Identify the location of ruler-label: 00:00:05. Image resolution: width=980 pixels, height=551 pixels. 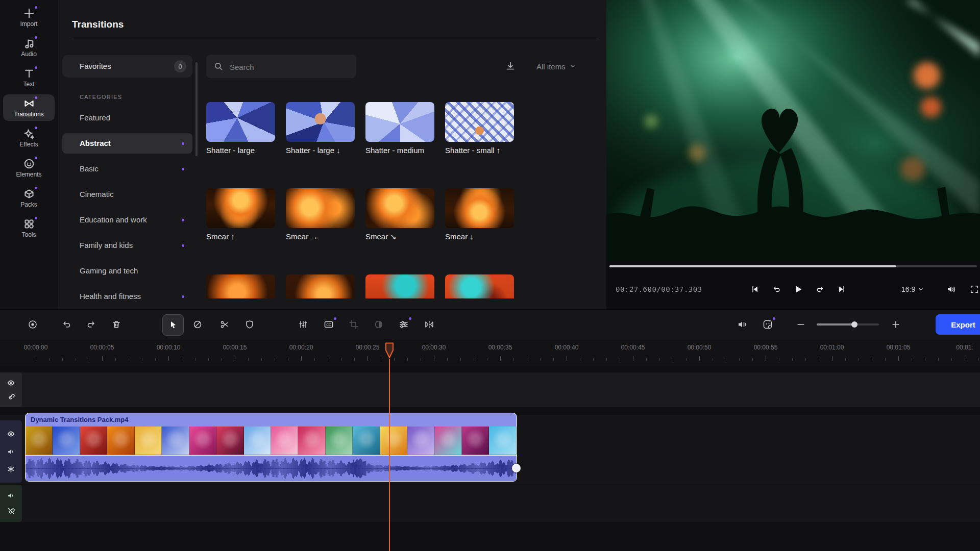
(102, 347).